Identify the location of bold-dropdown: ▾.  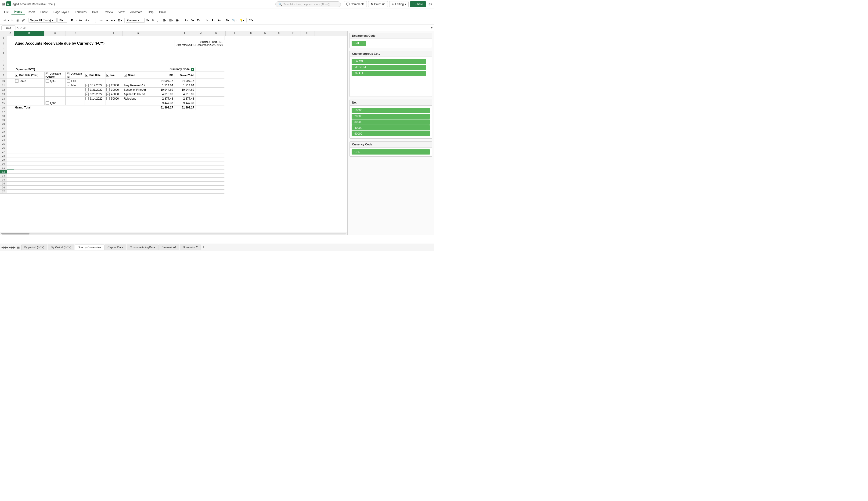
(76, 20).